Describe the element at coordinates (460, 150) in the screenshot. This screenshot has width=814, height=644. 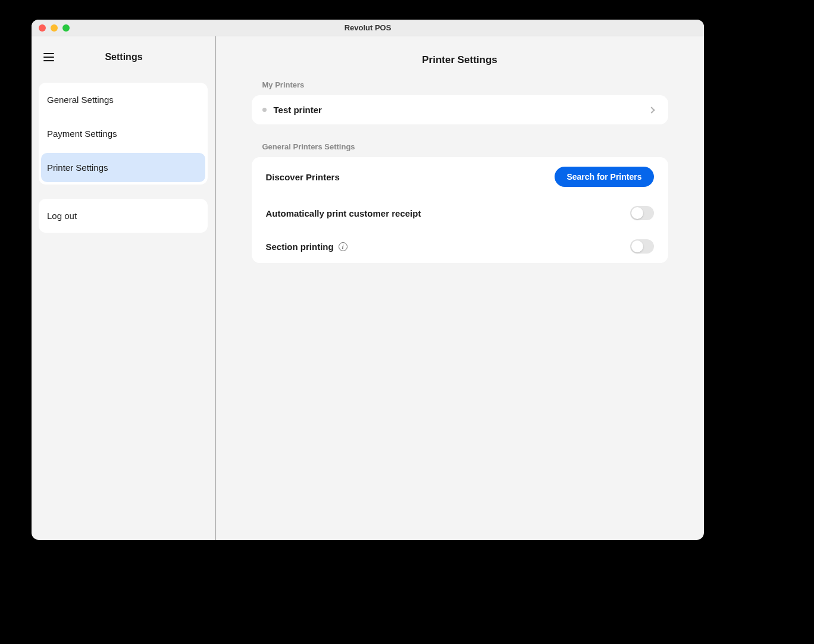
I see `section-label-general-printer-settings: General Printers Settings` at that location.